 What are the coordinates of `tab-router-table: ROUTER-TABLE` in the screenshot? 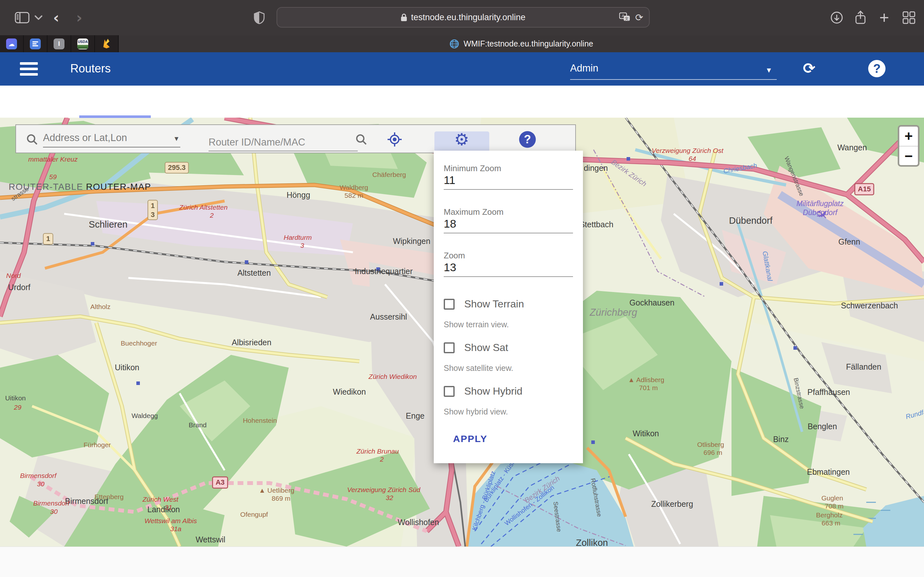 It's located at (46, 187).